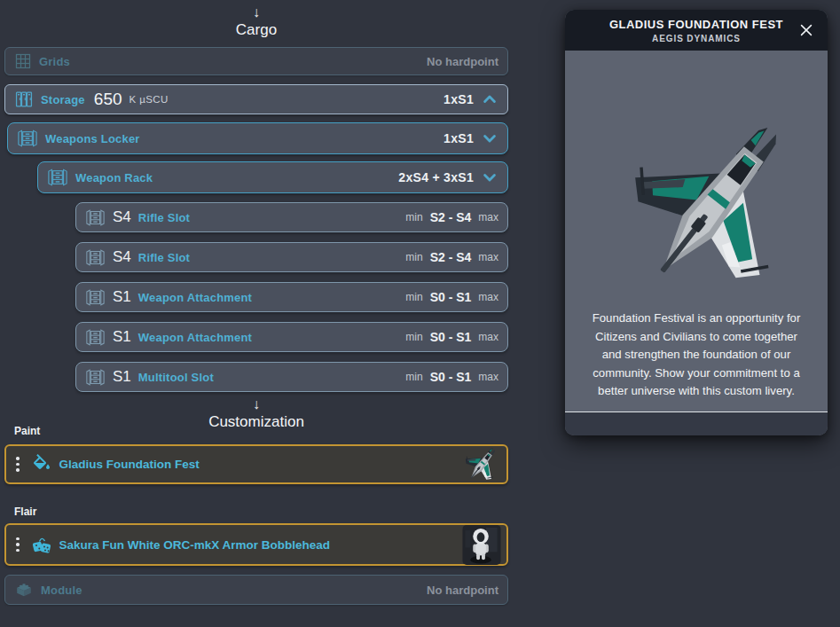 The height and width of the screenshot is (627, 840). What do you see at coordinates (256, 422) in the screenshot?
I see `customization-section-title: Customization` at bounding box center [256, 422].